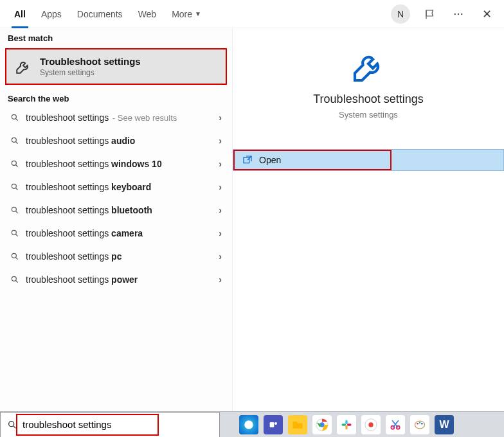 Image resolution: width=504 pixels, height=437 pixels. Describe the element at coordinates (122, 164) in the screenshot. I see `web-result-text: troubleshoot settings windows 10` at that location.